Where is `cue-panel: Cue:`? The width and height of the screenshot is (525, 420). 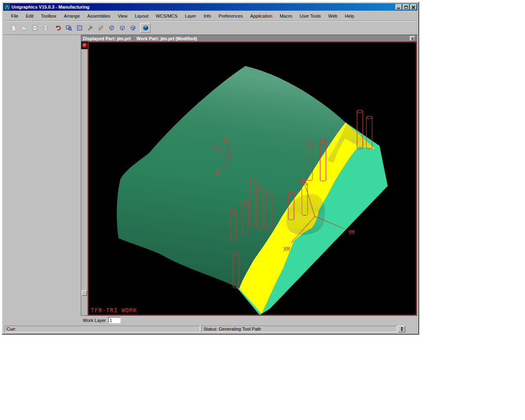
cue-panel: Cue: is located at coordinates (103, 329).